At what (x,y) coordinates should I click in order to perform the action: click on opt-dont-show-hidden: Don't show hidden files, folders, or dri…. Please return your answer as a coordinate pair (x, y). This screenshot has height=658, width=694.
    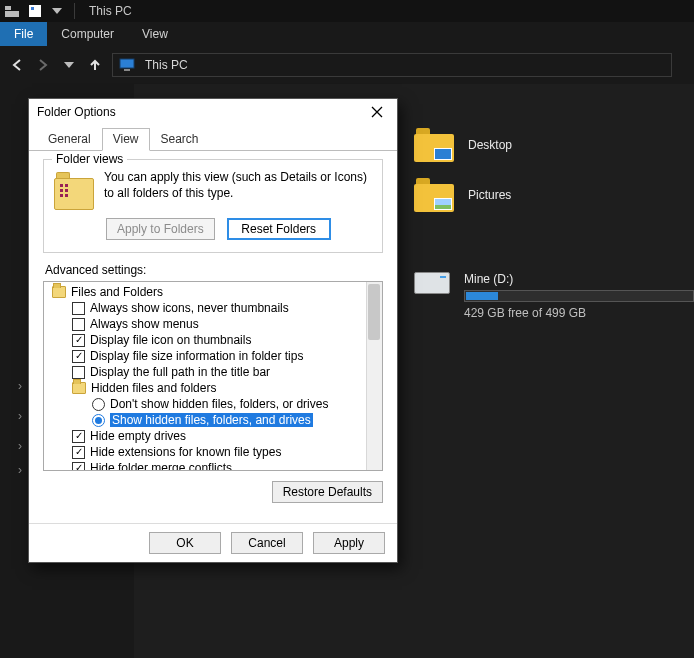
    Looking at the image, I should click on (214, 404).